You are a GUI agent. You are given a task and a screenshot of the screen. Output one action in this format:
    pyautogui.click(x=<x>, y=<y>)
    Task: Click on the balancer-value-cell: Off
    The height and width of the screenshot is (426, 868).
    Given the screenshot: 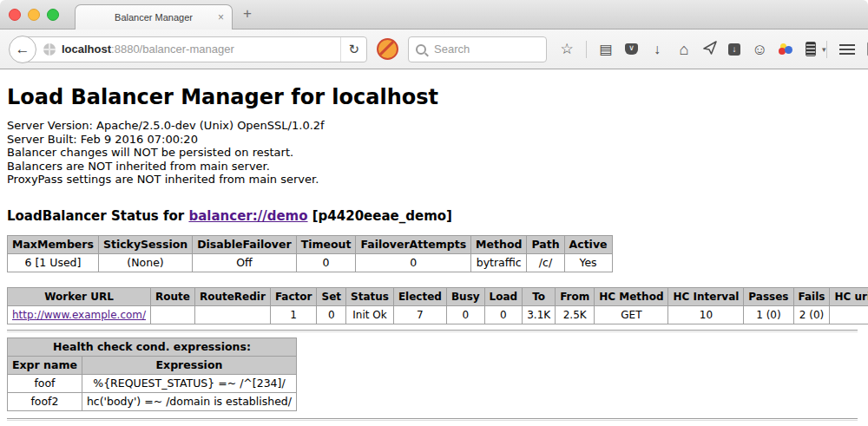 What is the action you would take?
    pyautogui.click(x=245, y=262)
    